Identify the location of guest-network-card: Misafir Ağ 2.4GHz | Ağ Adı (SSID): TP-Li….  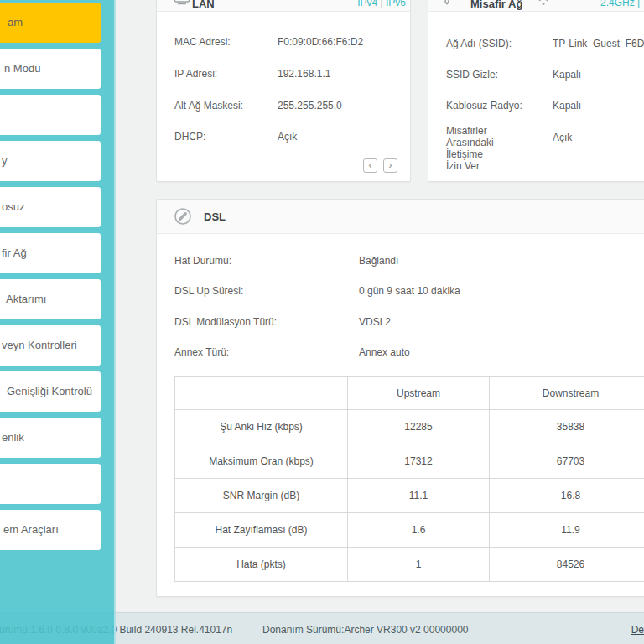
(536, 91).